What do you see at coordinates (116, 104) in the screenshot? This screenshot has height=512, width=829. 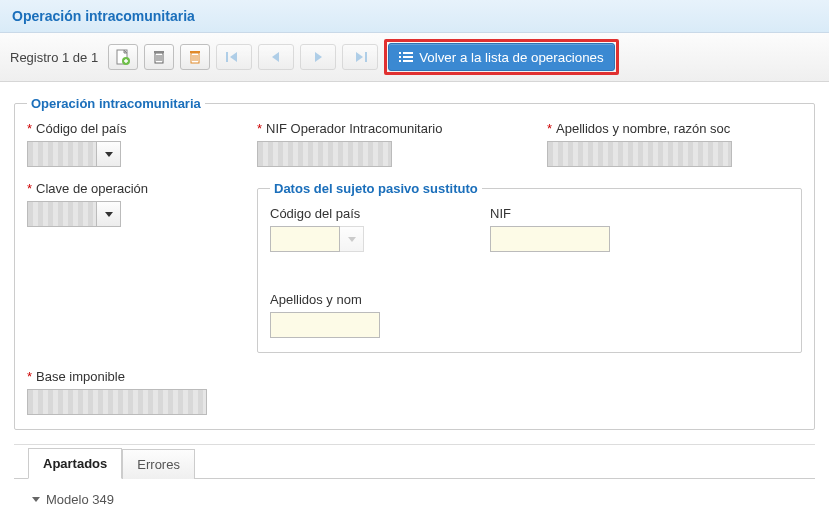 I see `fieldset-operacion-legend: Operación intracomunitaria` at bounding box center [116, 104].